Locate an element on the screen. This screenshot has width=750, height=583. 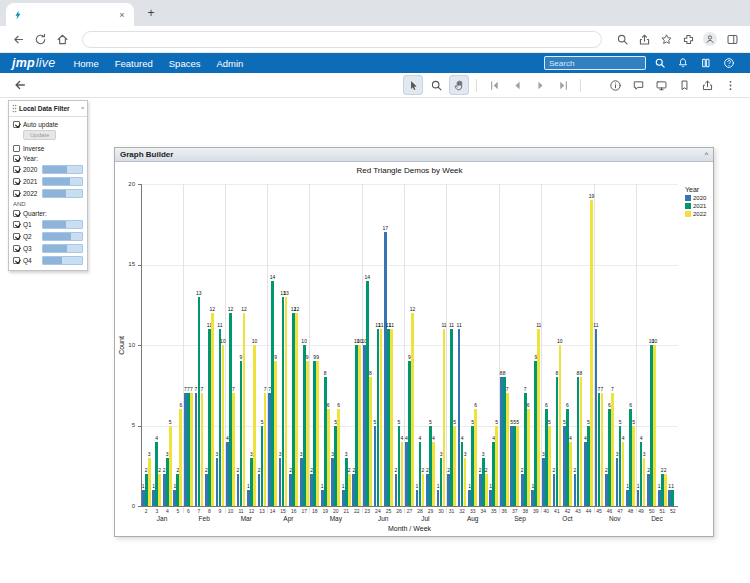
notifications-button is located at coordinates (683, 63).